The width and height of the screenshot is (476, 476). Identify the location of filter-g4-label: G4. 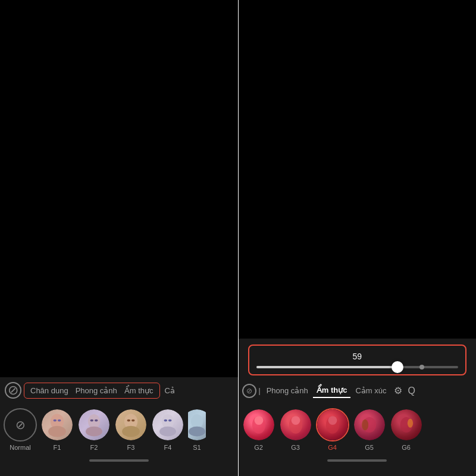
(332, 447).